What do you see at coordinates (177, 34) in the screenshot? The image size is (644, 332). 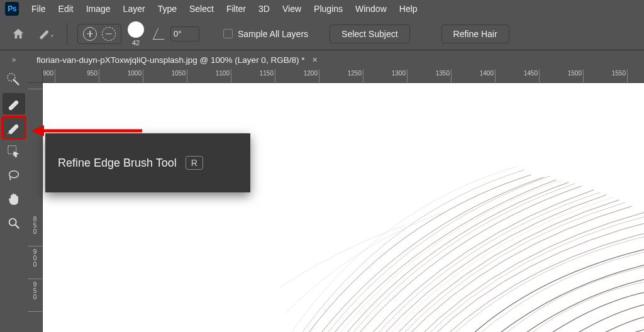 I see `brush-angle-control` at bounding box center [177, 34].